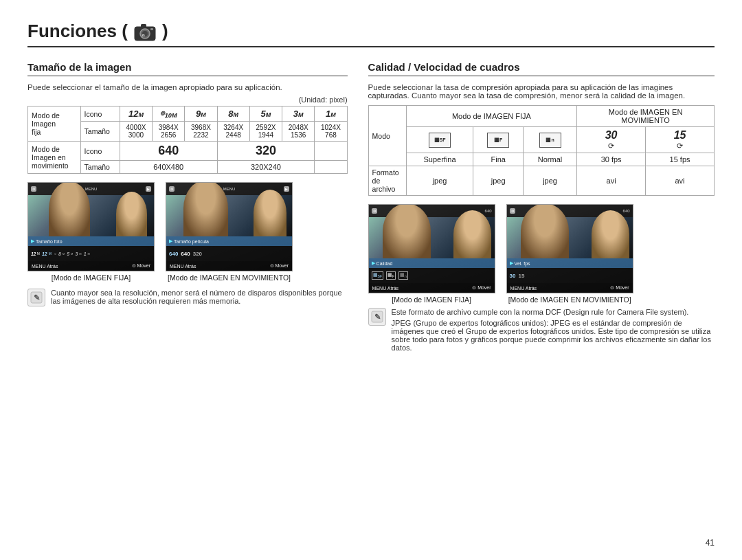 This screenshot has height=560, width=742. I want to click on left-screenshots-row: ⚙ MENU ▶ ▶ Tamaño foto 12M, so click(188, 232).